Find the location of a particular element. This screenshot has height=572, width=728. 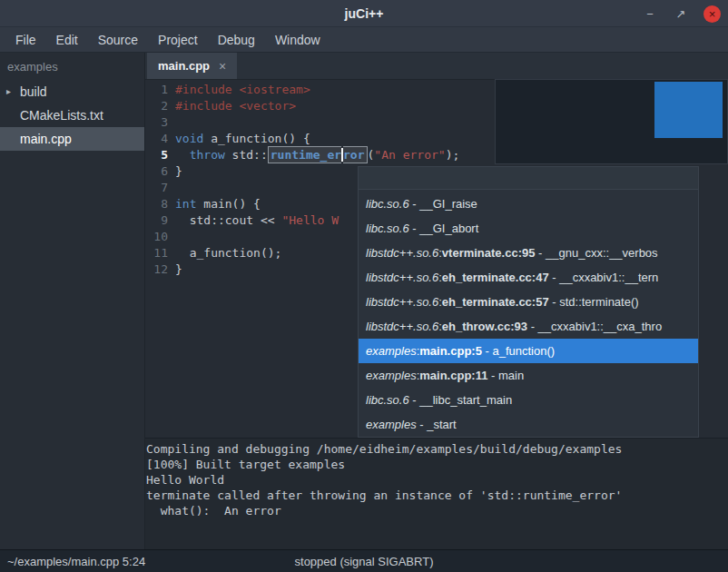

sidebar-item-build: ▸build is located at coordinates (73, 92).